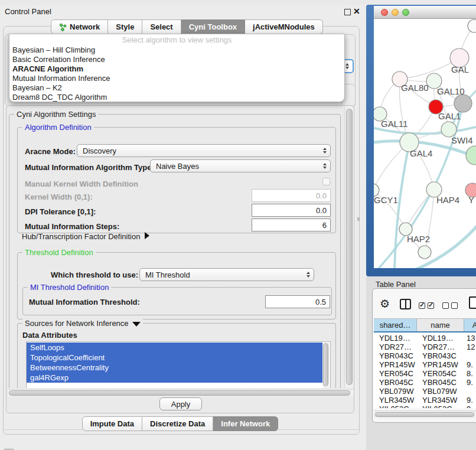 This screenshot has width=476, height=450. What do you see at coordinates (181, 404) in the screenshot?
I see `apply-button: Apply` at bounding box center [181, 404].